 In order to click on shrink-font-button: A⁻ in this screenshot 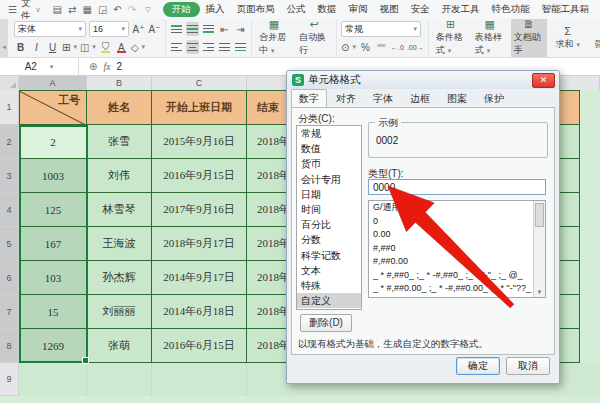, I will do `click(154, 29)`.